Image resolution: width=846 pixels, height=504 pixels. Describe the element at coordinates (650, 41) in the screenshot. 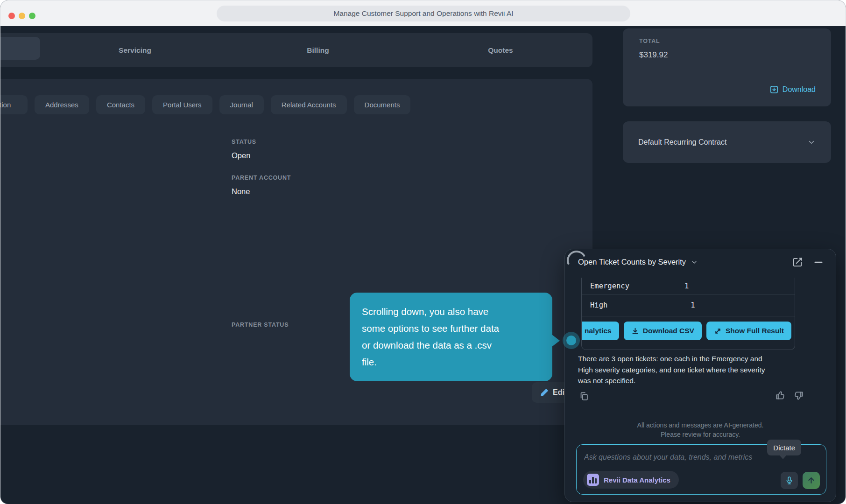

I see `total-label: TOTAL` at that location.